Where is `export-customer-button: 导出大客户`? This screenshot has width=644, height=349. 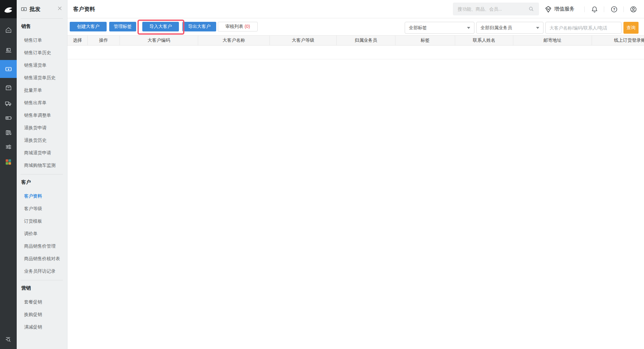
export-customer-button: 导出大客户 is located at coordinates (199, 27).